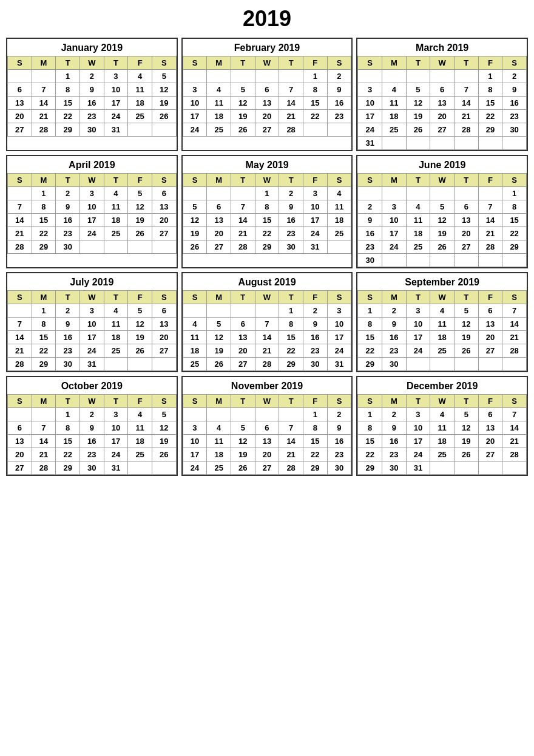 This screenshot has width=534, height=756. What do you see at coordinates (339, 103) in the screenshot?
I see `day-cell: 16` at bounding box center [339, 103].